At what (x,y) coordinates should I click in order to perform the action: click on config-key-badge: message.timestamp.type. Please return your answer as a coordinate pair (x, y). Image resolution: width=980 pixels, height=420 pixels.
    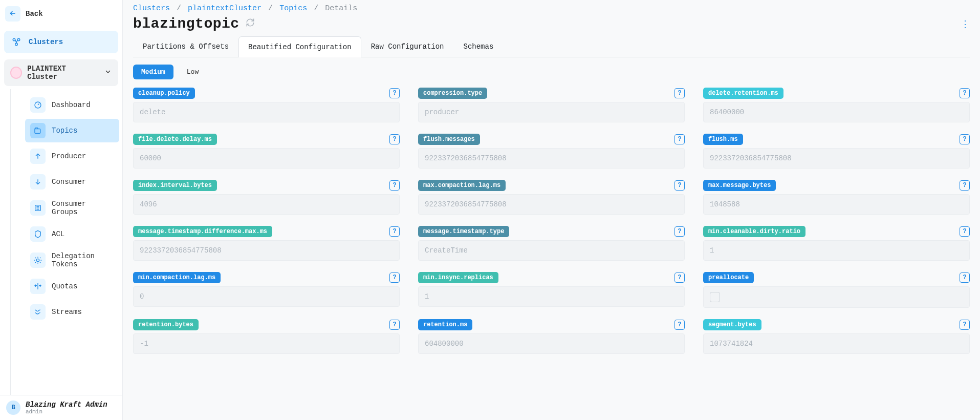
    Looking at the image, I should click on (464, 232).